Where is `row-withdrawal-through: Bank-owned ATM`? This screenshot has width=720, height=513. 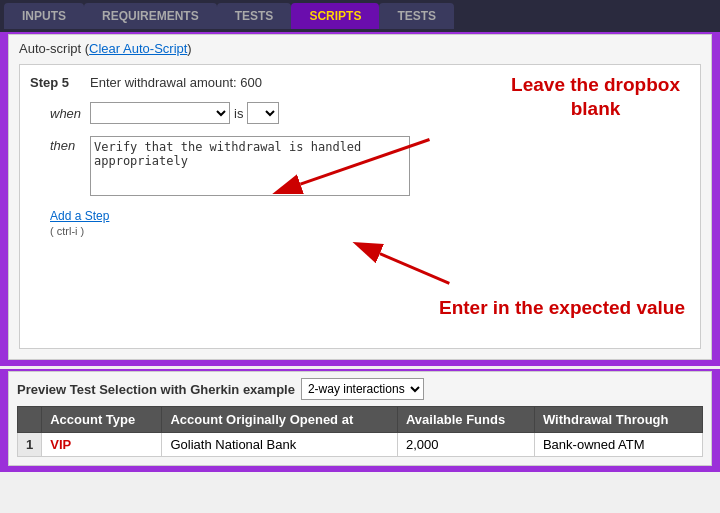 row-withdrawal-through: Bank-owned ATM is located at coordinates (618, 445).